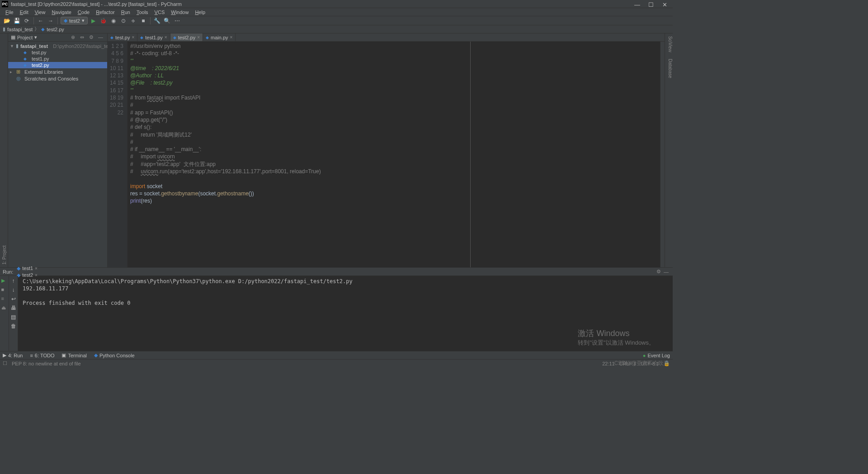 The height and width of the screenshot is (474, 868). I want to click on tab-test2-py: ◆test2.py×, so click(187, 37).